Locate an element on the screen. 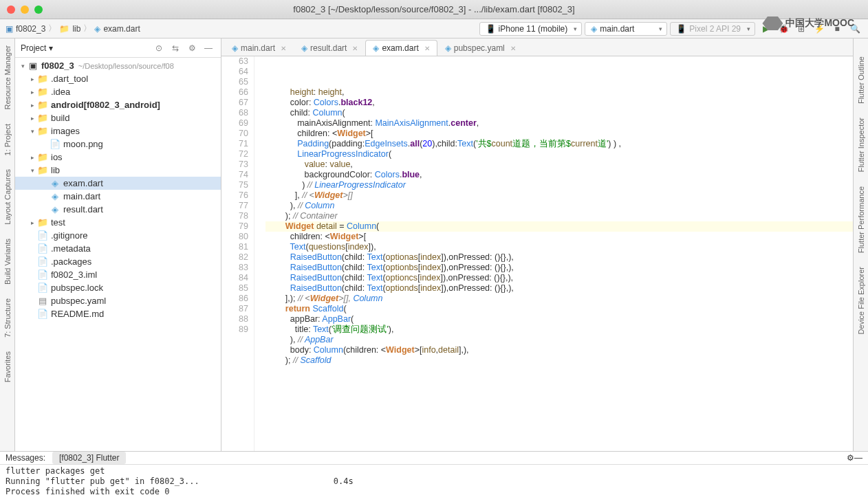  rail-build-variants: Build Variants is located at coordinates (8, 261).